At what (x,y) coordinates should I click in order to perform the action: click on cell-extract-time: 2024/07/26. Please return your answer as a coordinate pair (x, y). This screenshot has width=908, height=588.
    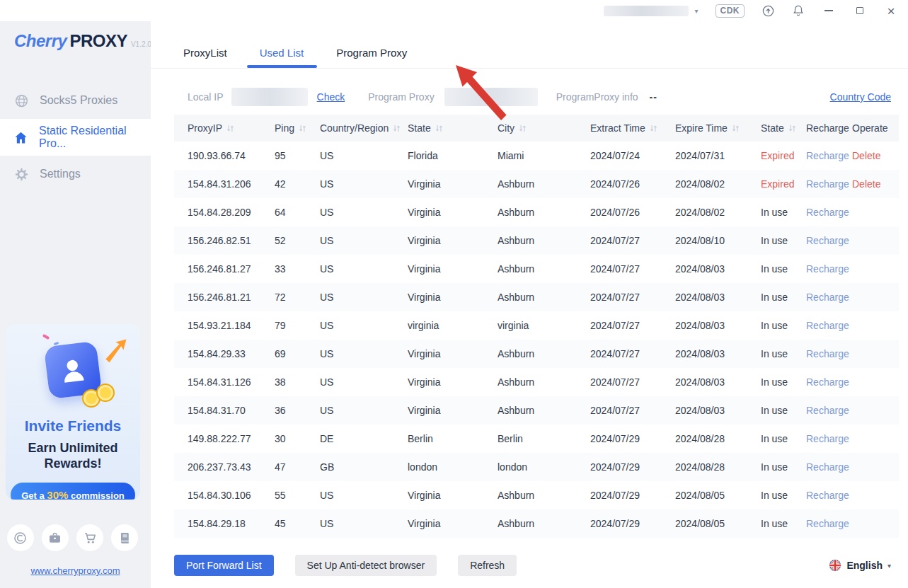
    Looking at the image, I should click on (633, 184).